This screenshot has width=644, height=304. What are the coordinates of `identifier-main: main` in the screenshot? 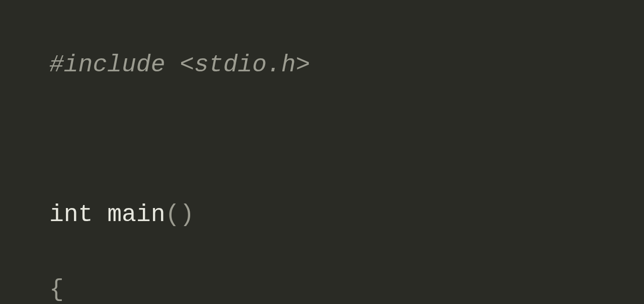 It's located at (136, 215).